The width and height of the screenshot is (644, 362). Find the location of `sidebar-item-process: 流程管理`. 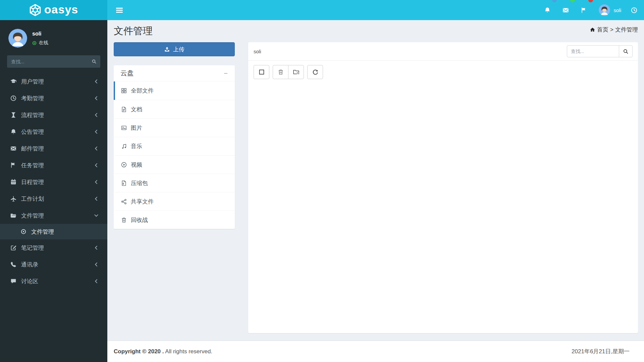

sidebar-item-process: 流程管理 is located at coordinates (54, 115).